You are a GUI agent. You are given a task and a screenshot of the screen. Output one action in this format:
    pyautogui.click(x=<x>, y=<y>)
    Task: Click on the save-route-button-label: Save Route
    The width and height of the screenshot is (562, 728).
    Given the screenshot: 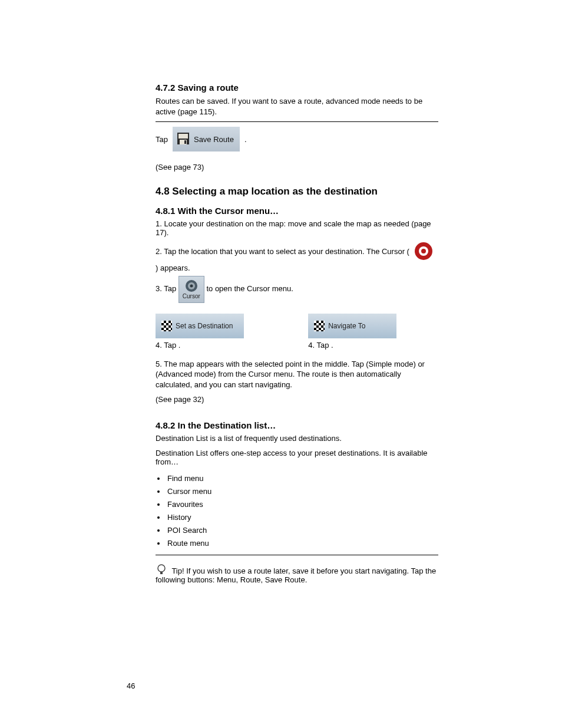 What is the action you would take?
    pyautogui.click(x=214, y=139)
    